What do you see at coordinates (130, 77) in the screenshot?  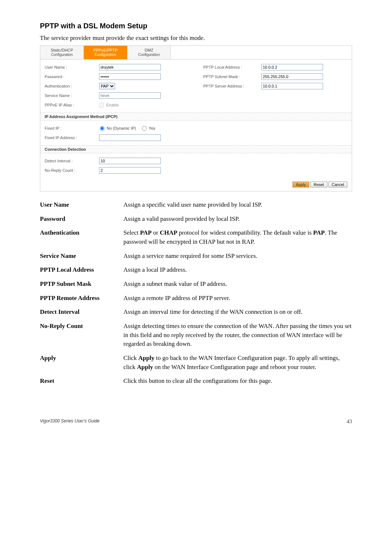 I see `password-input` at bounding box center [130, 77].